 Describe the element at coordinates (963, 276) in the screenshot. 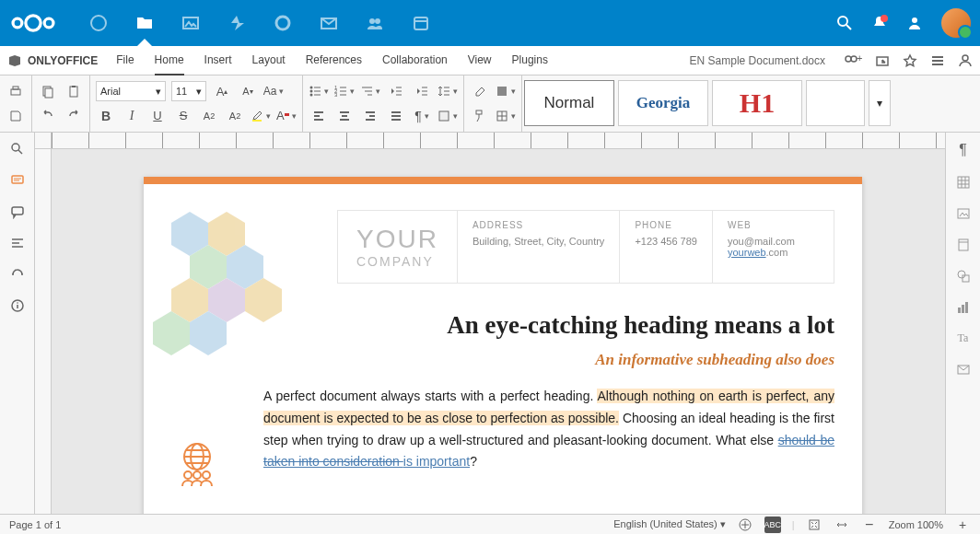

I see `shape-settings-icon` at that location.